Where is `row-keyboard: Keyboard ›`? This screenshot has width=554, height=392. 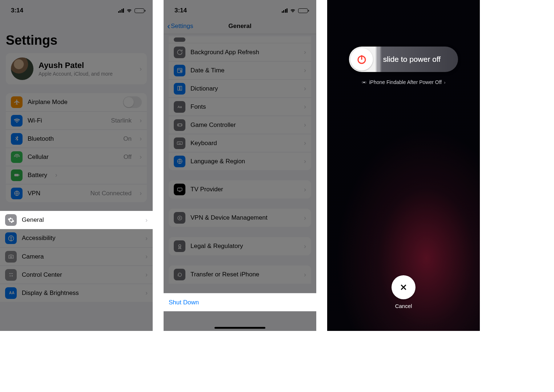 row-keyboard: Keyboard › is located at coordinates (240, 143).